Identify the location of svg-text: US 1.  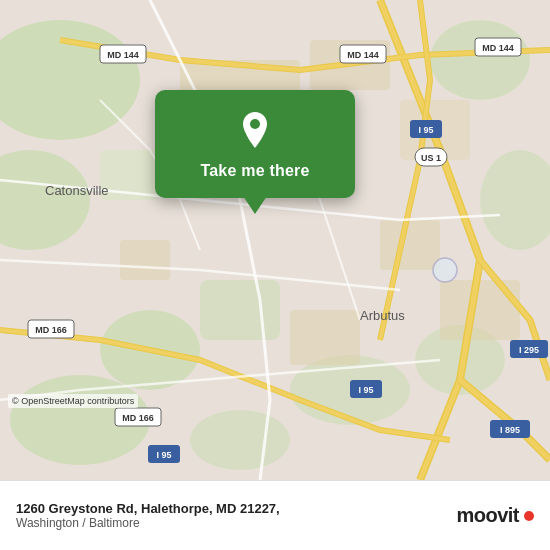
(431, 158).